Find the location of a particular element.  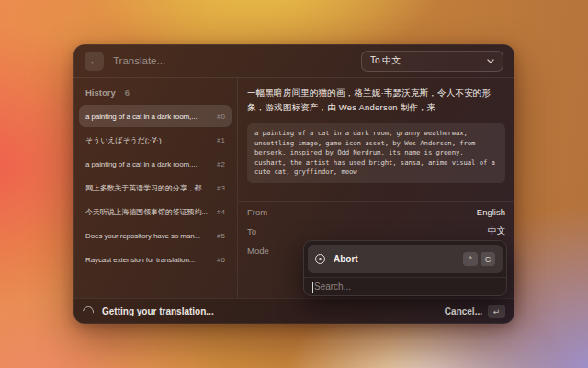

shortcut-keys: ^ C is located at coordinates (480, 259).